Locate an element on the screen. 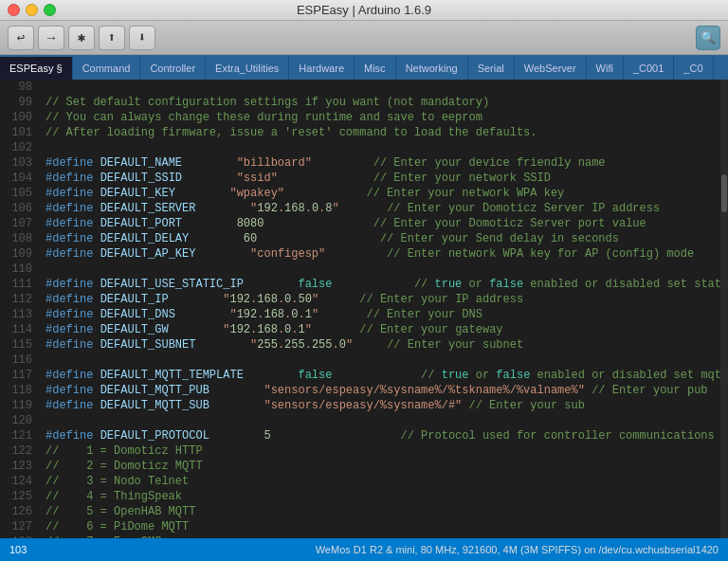  tab-espeasy: ESPEasy § is located at coordinates (36, 68).